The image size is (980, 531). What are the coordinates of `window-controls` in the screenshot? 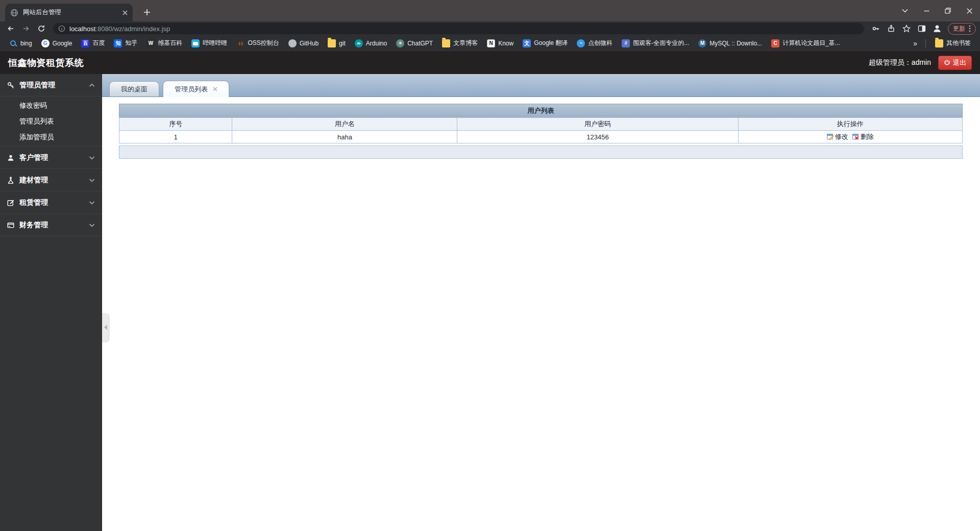 It's located at (937, 11).